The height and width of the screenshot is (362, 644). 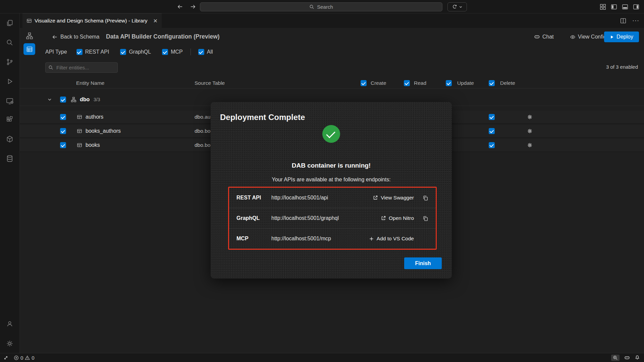 What do you see at coordinates (625, 7) in the screenshot?
I see `toggle-panel-icon` at bounding box center [625, 7].